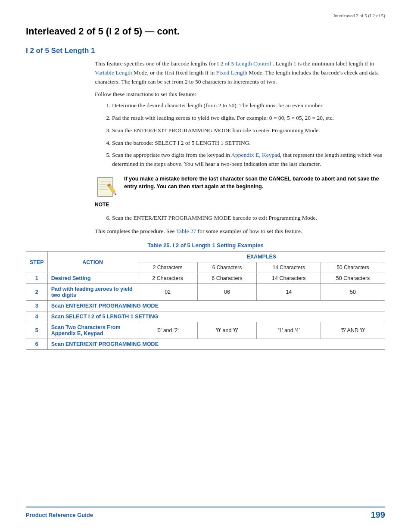  What do you see at coordinates (206, 51) in the screenshot?
I see `section-title: I 2 of 5 Set Length 1` at bounding box center [206, 51].